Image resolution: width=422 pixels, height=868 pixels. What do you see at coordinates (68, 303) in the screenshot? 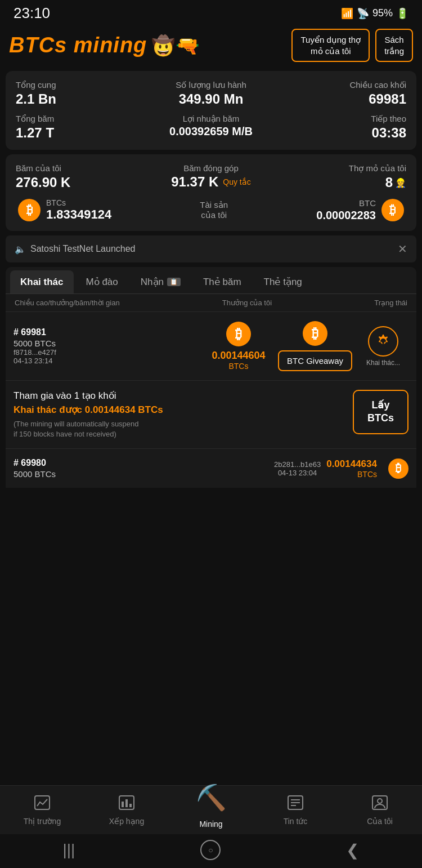
I see `table-col1-header: Chiều cao/thưởng/băm/thời gian` at bounding box center [68, 303].